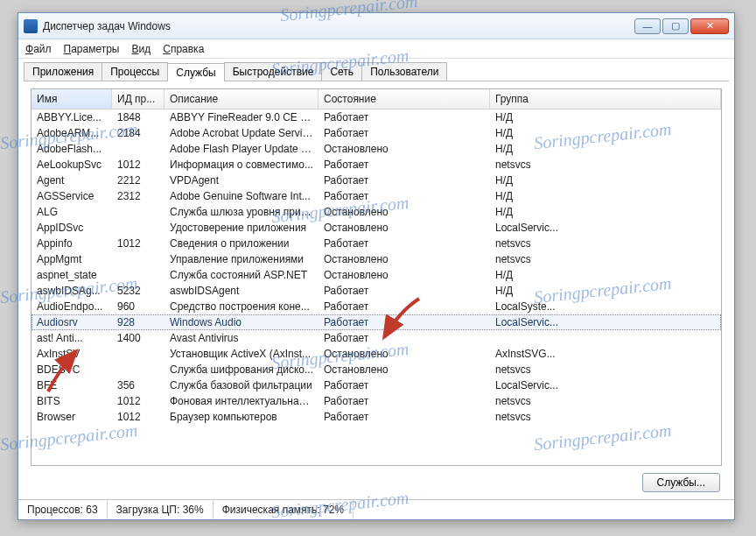  What do you see at coordinates (242, 228) in the screenshot?
I see `table-cell: Удостоверение приложения` at bounding box center [242, 228].